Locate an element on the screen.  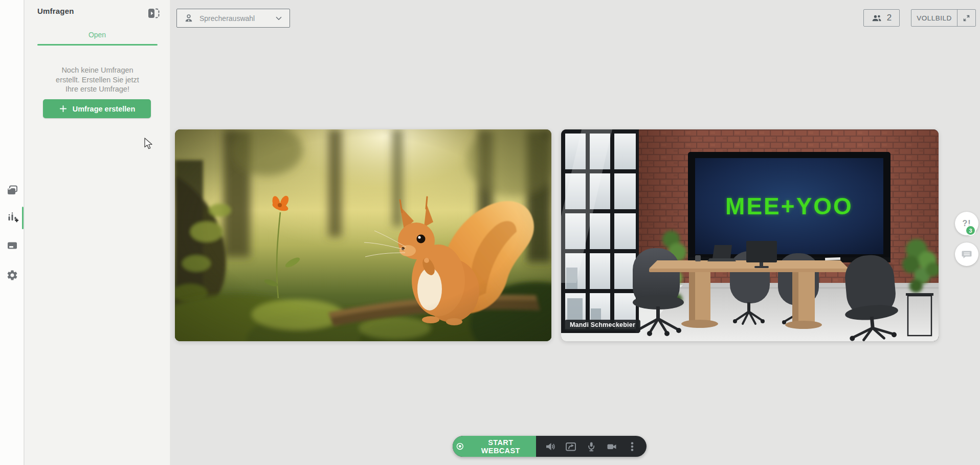
volume-icon is located at coordinates (550, 447).